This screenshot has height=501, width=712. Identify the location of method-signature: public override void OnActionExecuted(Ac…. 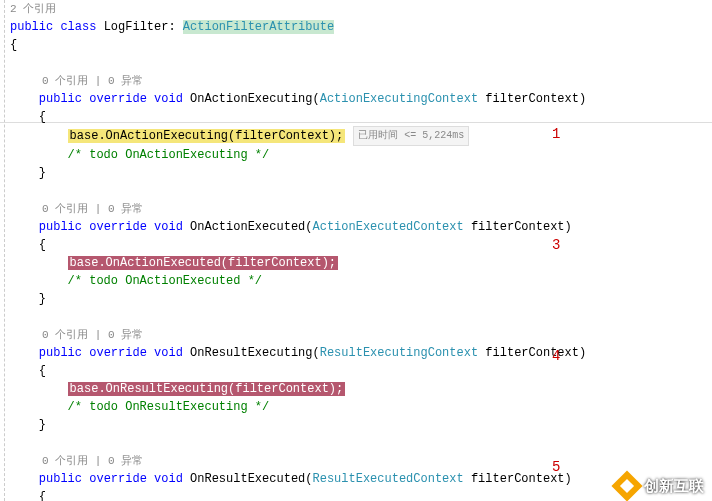
(361, 227).